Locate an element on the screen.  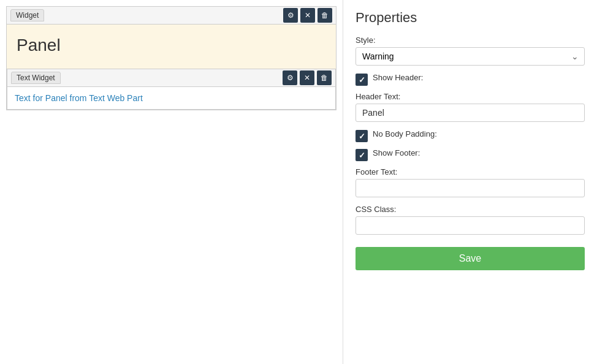
no-body-padding-label: No Body Padding: is located at coordinates (405, 135).